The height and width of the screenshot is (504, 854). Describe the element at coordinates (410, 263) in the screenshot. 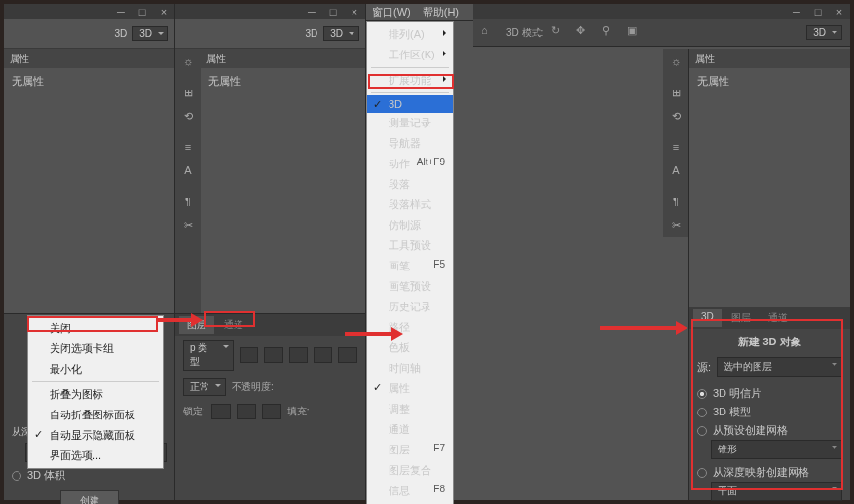

I see `window-menu: 排列(A)工作区(K)扩展功能3D测量记录导航器动作Alt+F9段落段落样式仿制…` at that location.